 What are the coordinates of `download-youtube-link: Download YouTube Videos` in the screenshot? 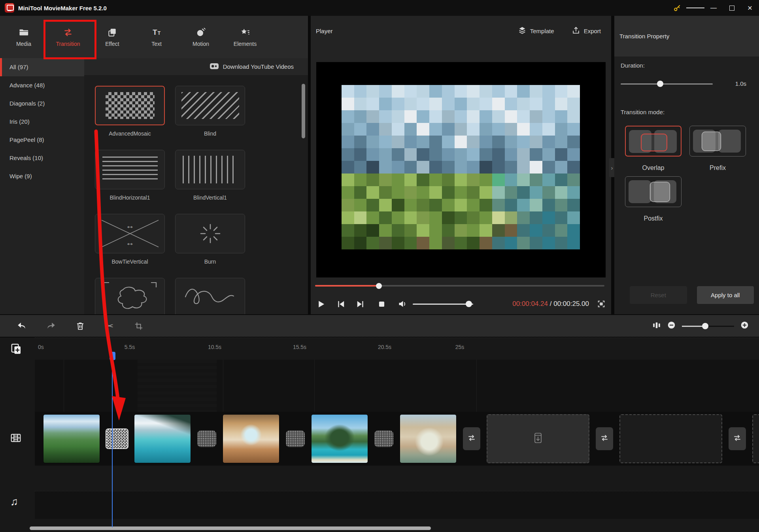 It's located at (259, 66).